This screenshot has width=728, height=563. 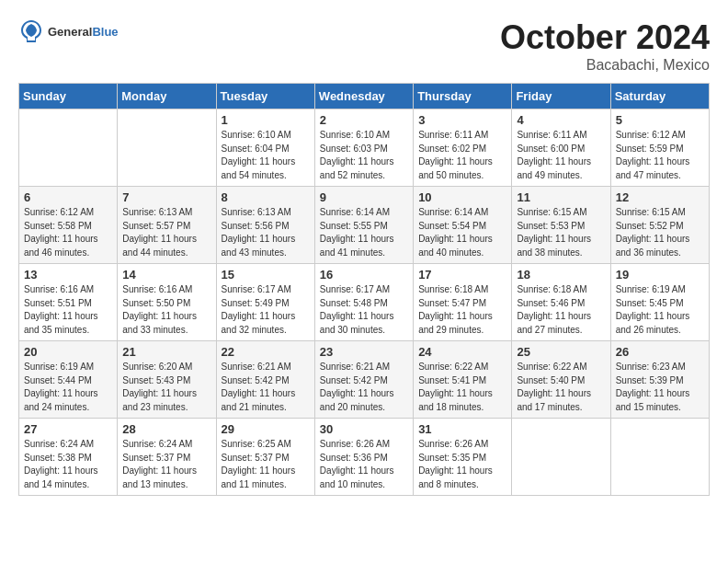 I want to click on day-number: 5, so click(x=660, y=120).